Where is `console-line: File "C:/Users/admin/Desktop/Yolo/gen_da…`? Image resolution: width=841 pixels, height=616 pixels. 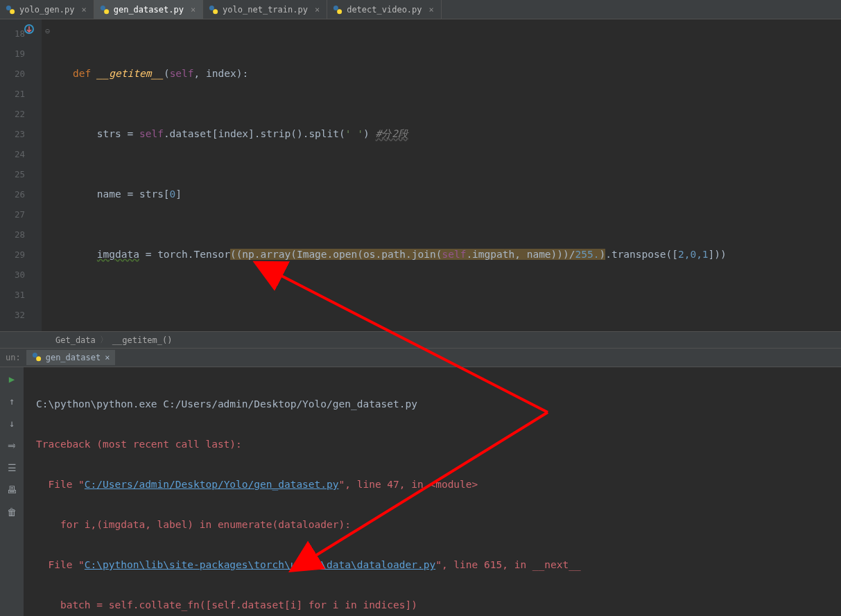
console-line: File "C:/Users/admin/Desktop/Yolo/gen_da… is located at coordinates (438, 485).